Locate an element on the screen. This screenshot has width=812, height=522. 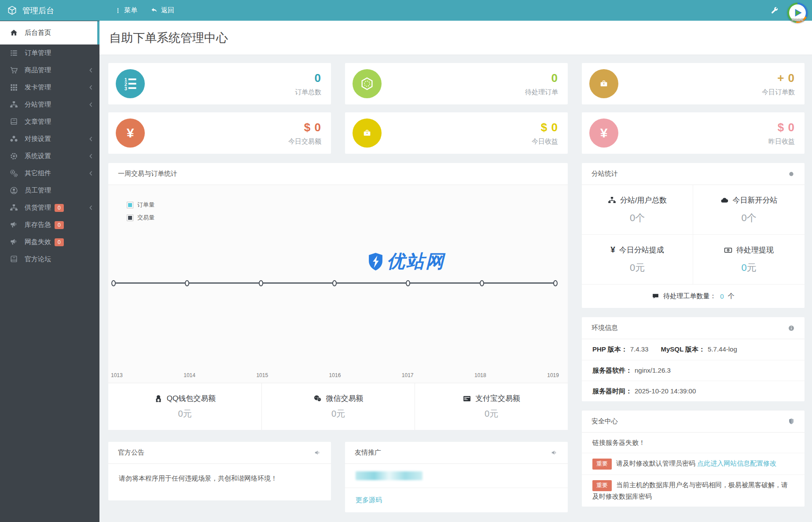
sidebar-item-label: 分站管理 is located at coordinates (38, 105).